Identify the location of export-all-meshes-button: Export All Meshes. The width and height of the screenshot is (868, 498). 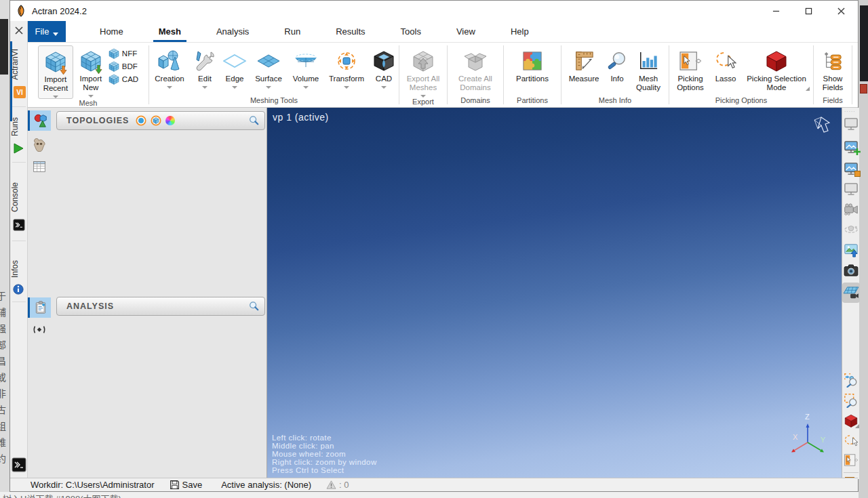
(423, 72).